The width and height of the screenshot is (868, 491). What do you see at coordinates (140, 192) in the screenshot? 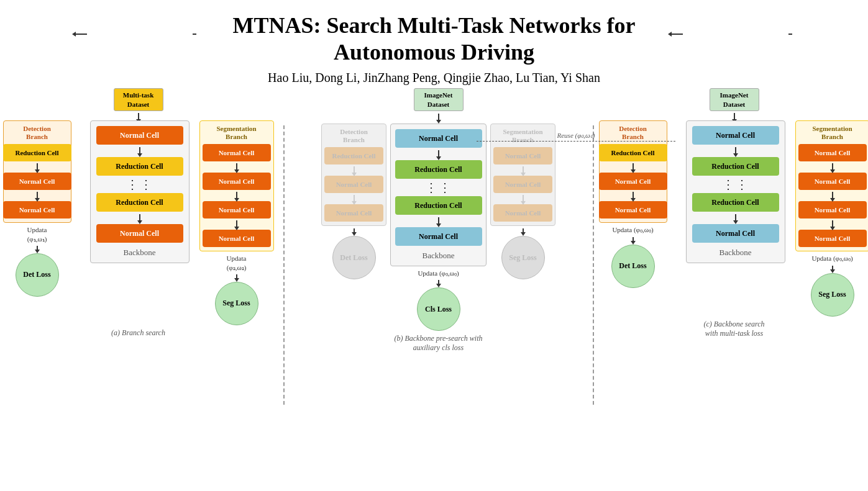
I see `backbone-box-a: Normal Cell Reduction Cell ⋮⋮ Reduction …` at bounding box center [140, 192].